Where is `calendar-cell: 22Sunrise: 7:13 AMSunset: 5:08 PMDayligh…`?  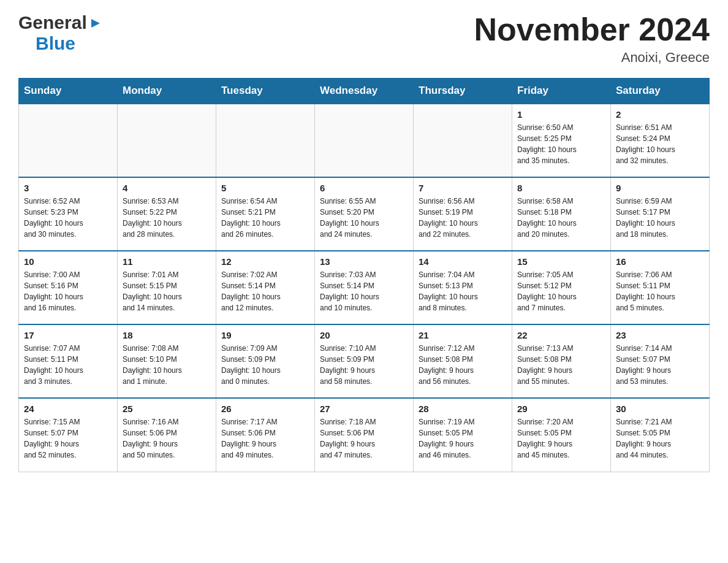 calendar-cell: 22Sunrise: 7:13 AMSunset: 5:08 PMDayligh… is located at coordinates (561, 361).